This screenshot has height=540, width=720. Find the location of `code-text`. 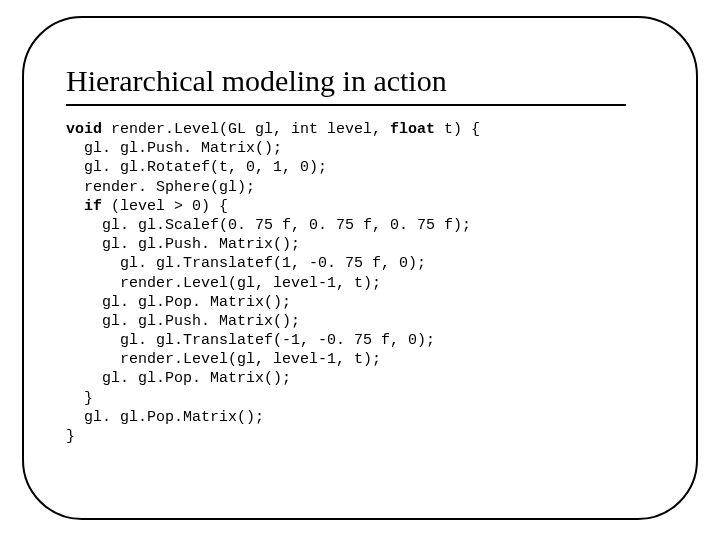

code-text is located at coordinates (75, 206).